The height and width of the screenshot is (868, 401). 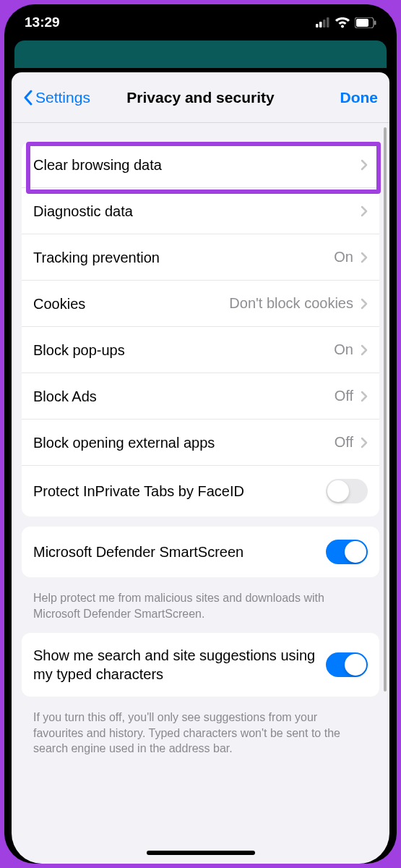 I want to click on battery-icon, so click(x=366, y=23).